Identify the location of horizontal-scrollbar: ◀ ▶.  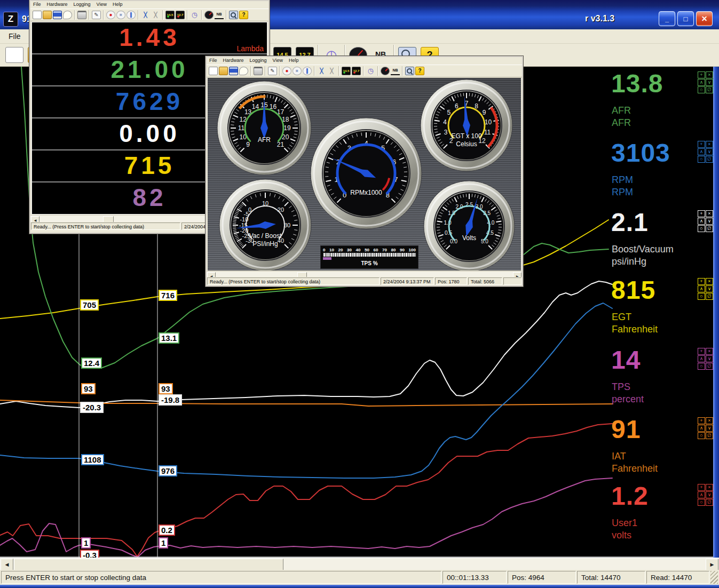
(360, 563).